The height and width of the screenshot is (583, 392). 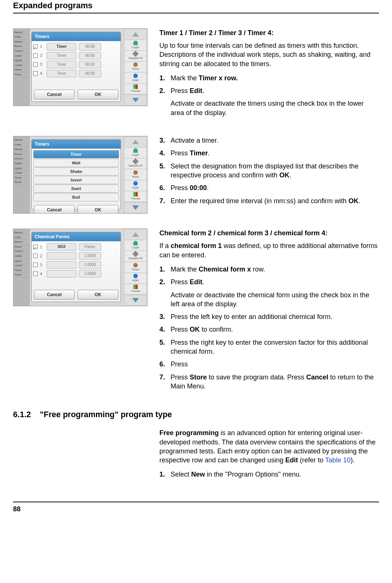 What do you see at coordinates (80, 267) in the screenshot?
I see `screenshot-chemical-forms: User Name:Units:WavelResolChemiCalibrUpp…` at bounding box center [80, 267].